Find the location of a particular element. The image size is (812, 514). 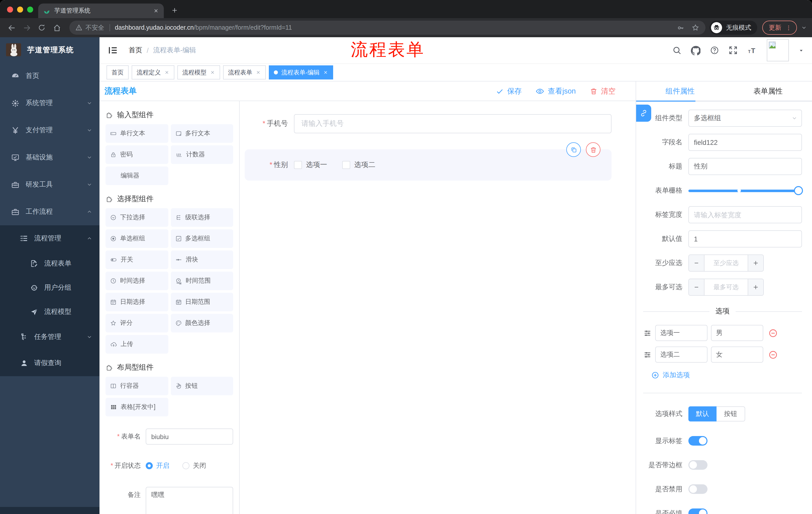

component-switch: 开关 is located at coordinates (137, 260).